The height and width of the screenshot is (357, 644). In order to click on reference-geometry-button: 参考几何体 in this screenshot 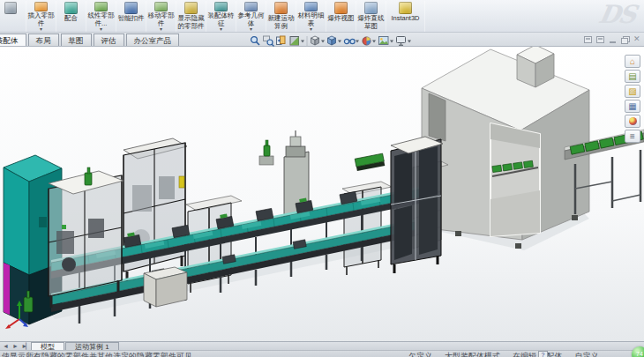, I will do `click(251, 16)`.